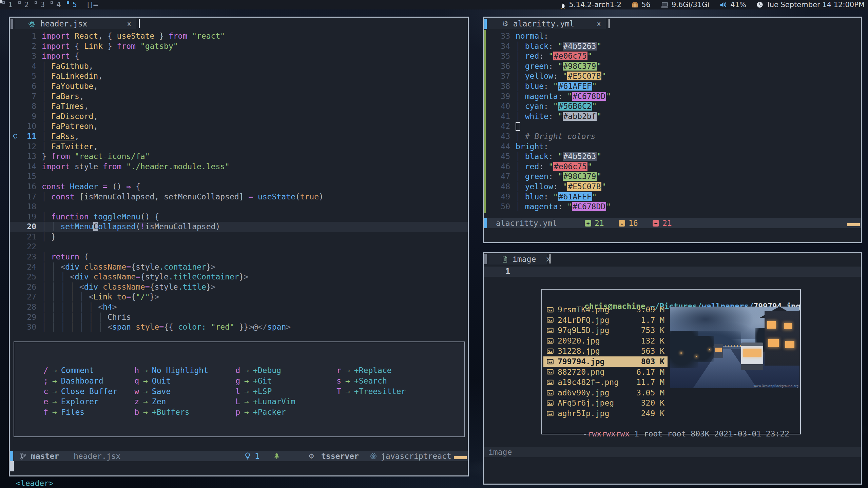 The height and width of the screenshot is (488, 868). What do you see at coordinates (672, 157) in the screenshot?
I see `code-line: 45│ black: "#4b5263"` at bounding box center [672, 157].